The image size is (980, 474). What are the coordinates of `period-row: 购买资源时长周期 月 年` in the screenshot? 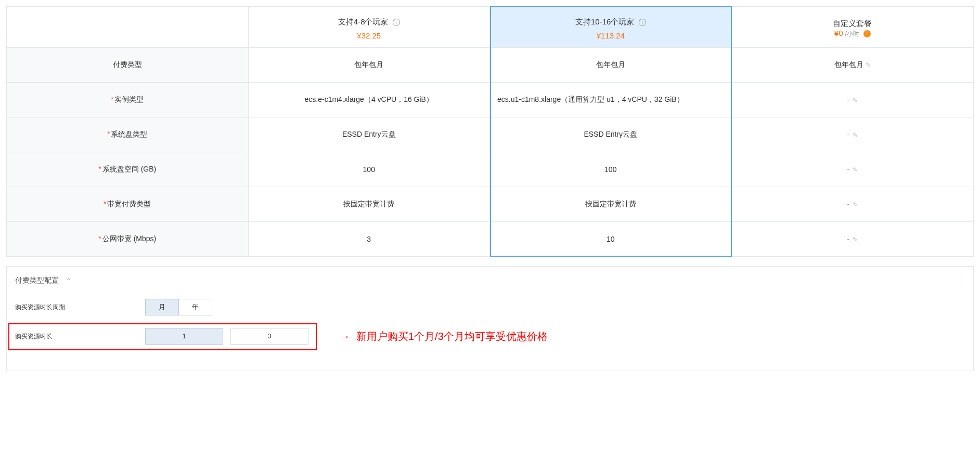 It's located at (490, 307).